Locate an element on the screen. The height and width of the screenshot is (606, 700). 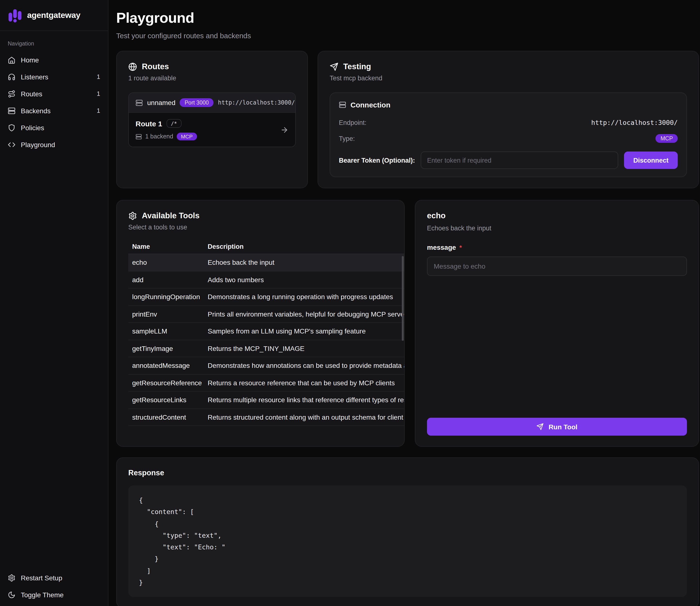
required-marker: * is located at coordinates (461, 248).